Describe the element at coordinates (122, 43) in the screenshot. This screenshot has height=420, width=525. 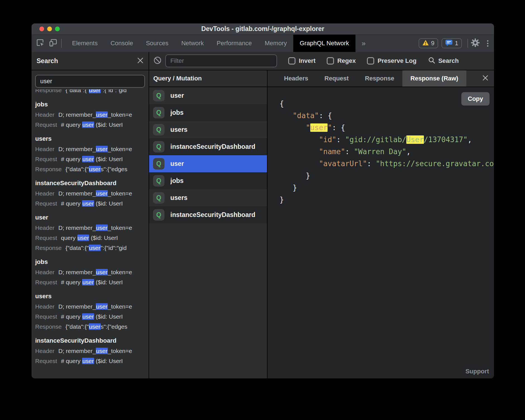
I see `devtools-tab-console: Console` at that location.